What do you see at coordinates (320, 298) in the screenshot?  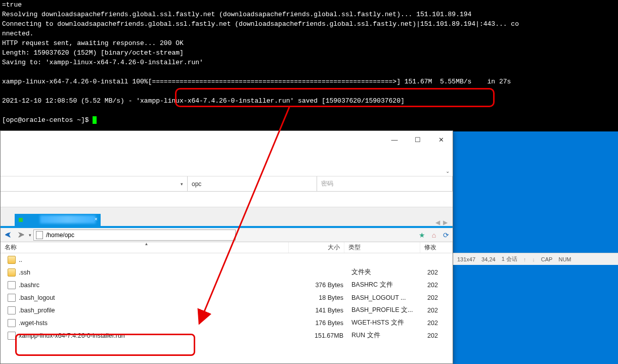 I see `file-size: 18 Bytes` at bounding box center [320, 298].